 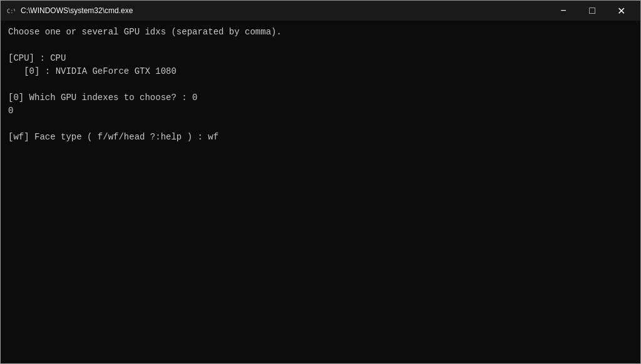 I want to click on maximize-button: □, so click(x=592, y=11).